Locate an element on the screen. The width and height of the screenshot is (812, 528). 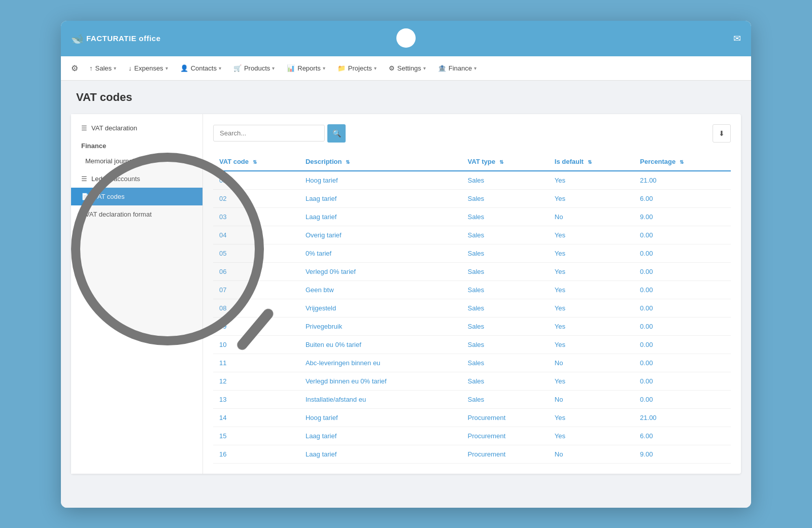
table-row: 16 Laag tarief Procurement No 9.00 is located at coordinates (472, 454).